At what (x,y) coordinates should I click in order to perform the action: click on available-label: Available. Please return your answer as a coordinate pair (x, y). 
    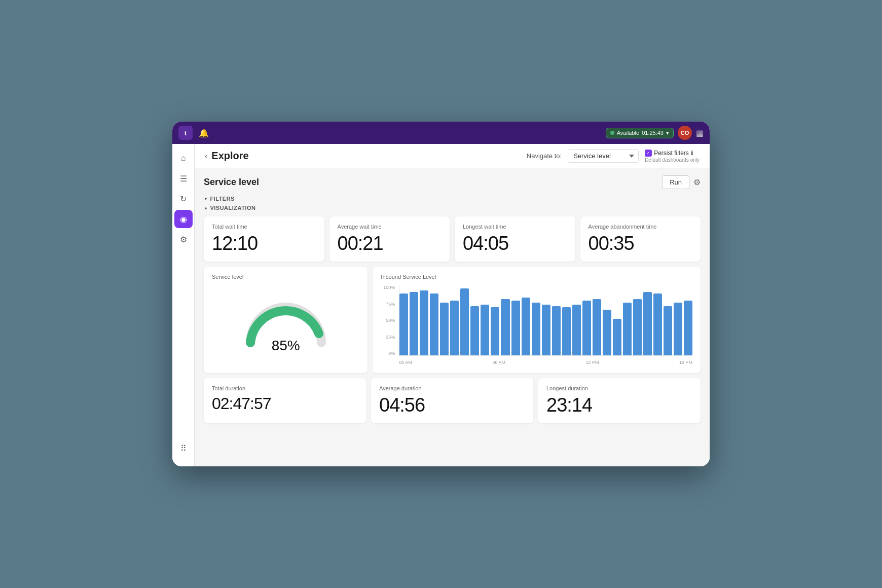
    Looking at the image, I should click on (628, 133).